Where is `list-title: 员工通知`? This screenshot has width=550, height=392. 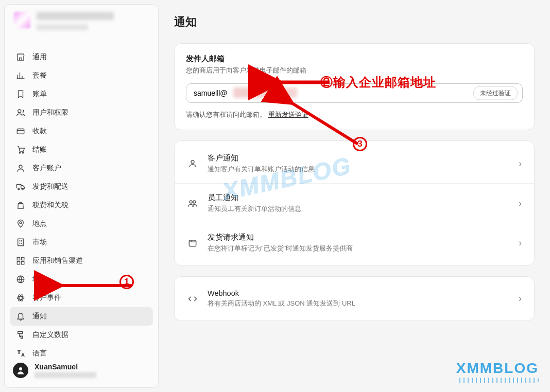 list-title: 员工通知 is located at coordinates (358, 198).